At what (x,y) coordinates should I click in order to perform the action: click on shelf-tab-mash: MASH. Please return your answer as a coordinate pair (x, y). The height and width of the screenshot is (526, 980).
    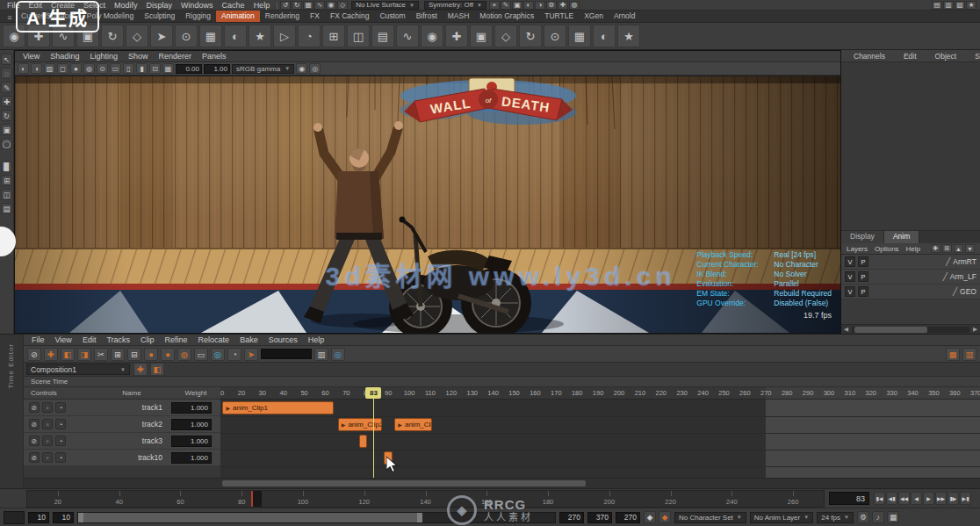
    Looking at the image, I should click on (458, 16).